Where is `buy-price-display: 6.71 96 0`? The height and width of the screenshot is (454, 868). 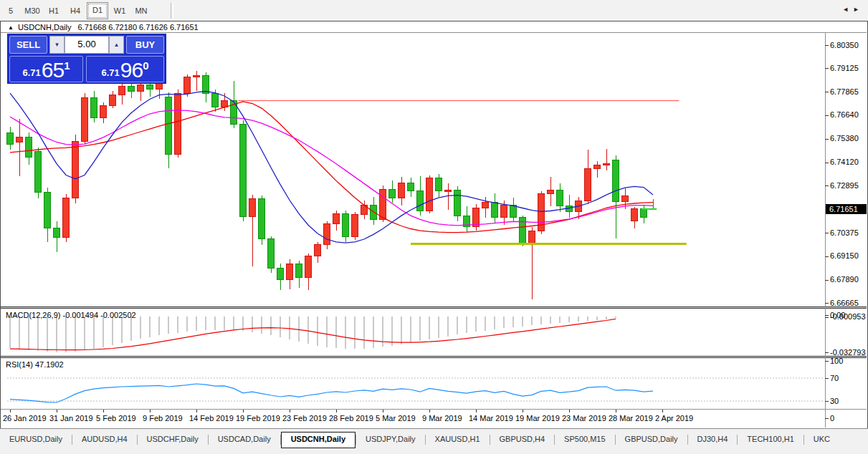 buy-price-display: 6.71 96 0 is located at coordinates (125, 69).